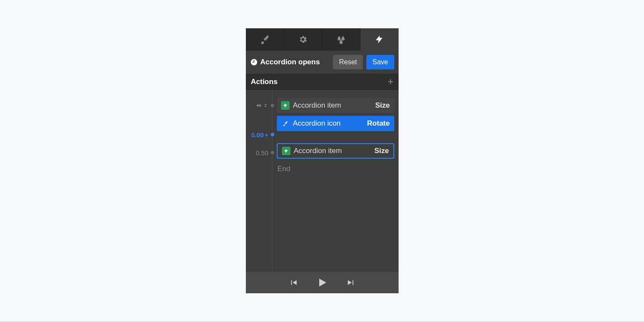 The width and height of the screenshot is (644, 322). I want to click on actions-section-header: Actions +, so click(322, 82).